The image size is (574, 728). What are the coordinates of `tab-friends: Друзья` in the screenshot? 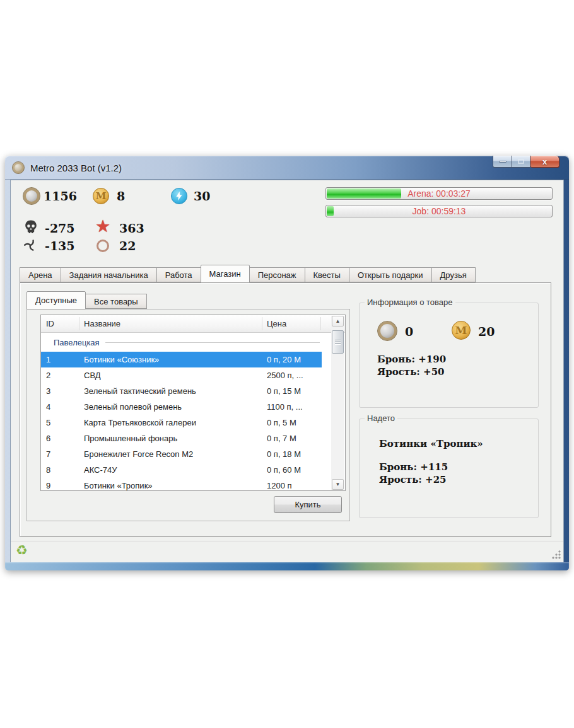 It's located at (454, 275).